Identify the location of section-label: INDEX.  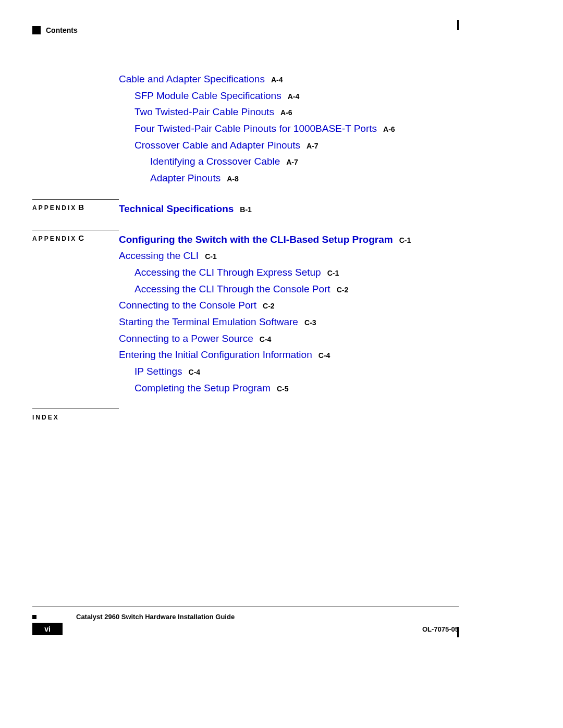
(46, 417).